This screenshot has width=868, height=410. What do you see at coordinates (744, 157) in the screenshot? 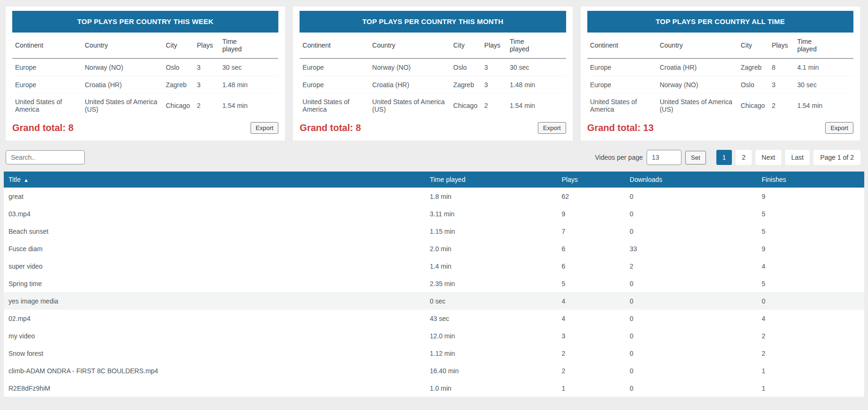
I see `page-button-2: 2` at bounding box center [744, 157].